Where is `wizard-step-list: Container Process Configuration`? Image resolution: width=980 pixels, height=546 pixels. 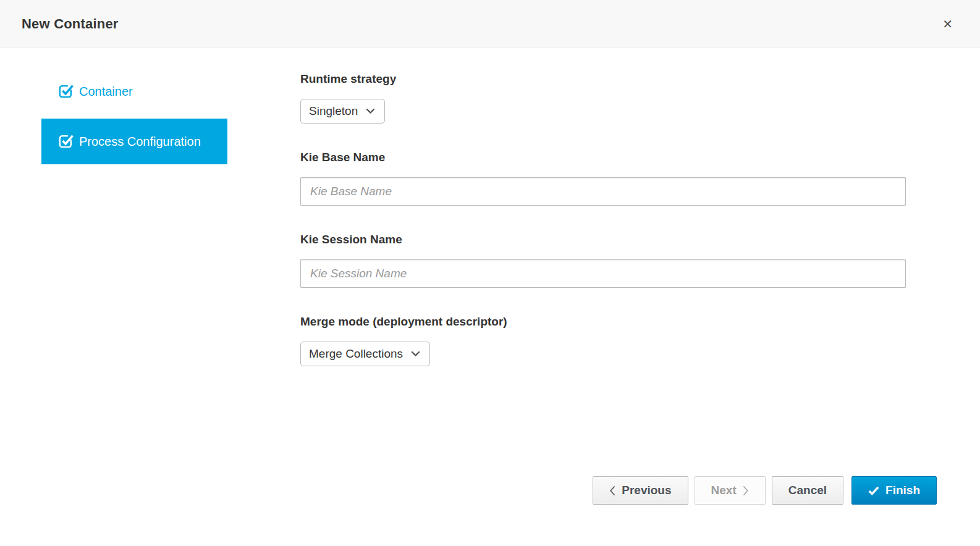
wizard-step-list: Container Process Configuration is located at coordinates (135, 119).